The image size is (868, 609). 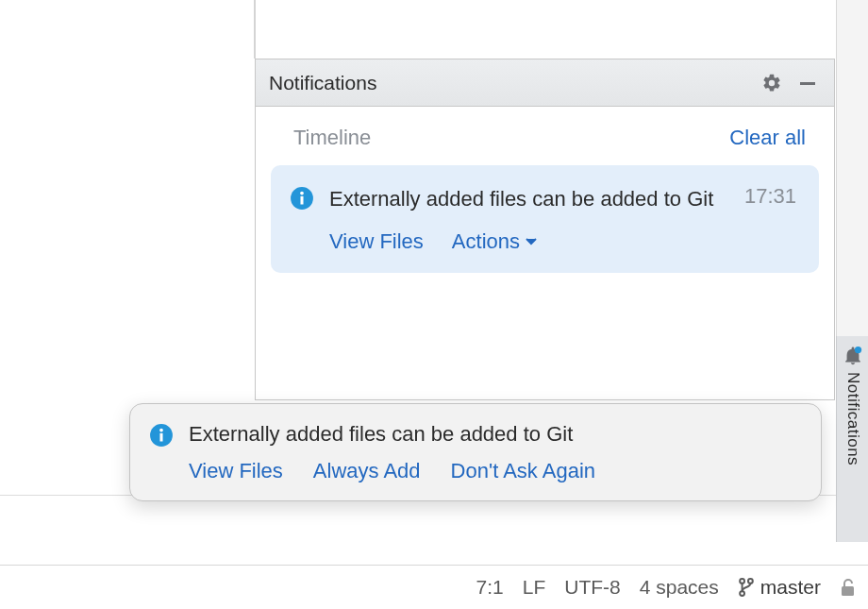 I want to click on lock-button, so click(x=848, y=587).